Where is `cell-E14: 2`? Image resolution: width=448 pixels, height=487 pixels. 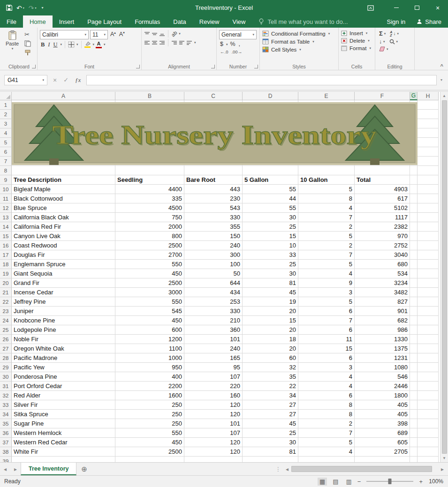
cell-E14: 2 is located at coordinates (327, 227).